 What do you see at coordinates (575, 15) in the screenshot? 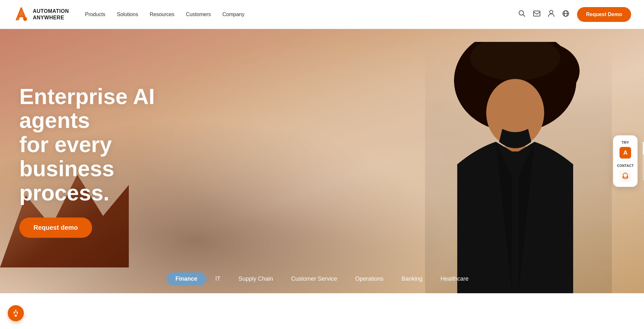
I see `header-right: Request Demo` at bounding box center [575, 15].